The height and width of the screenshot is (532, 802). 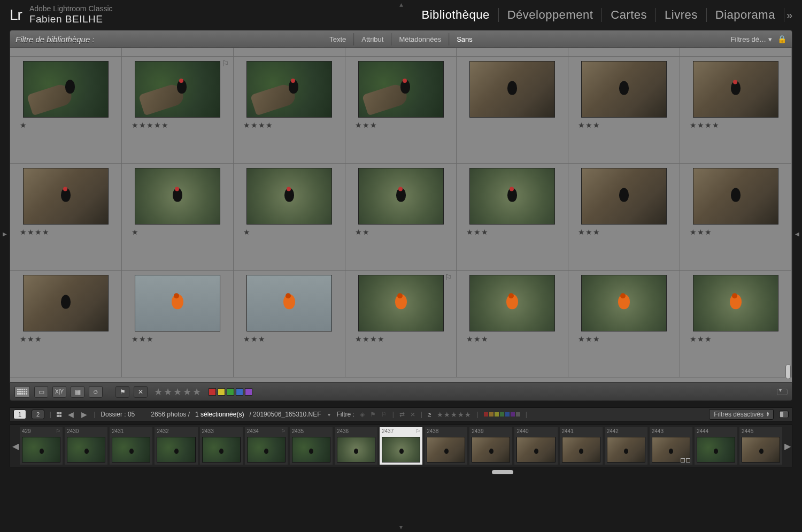 What do you see at coordinates (86, 446) in the screenshot?
I see `filmstrip-cell: 2430` at bounding box center [86, 446].